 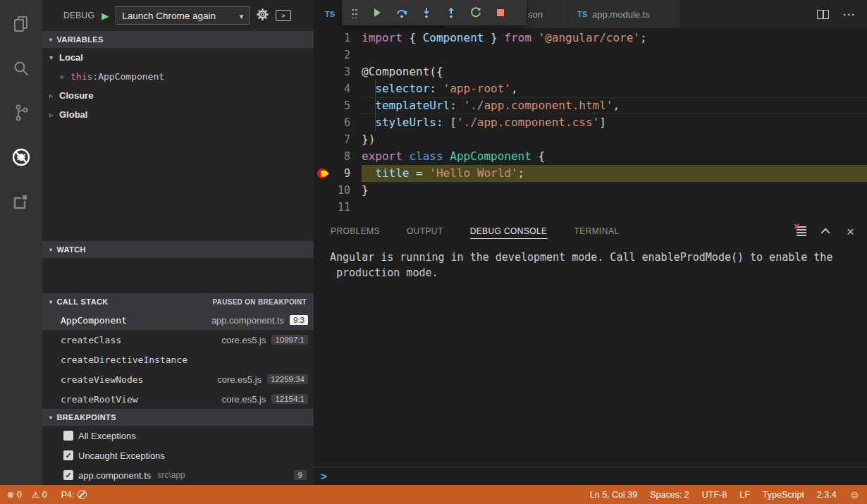 What do you see at coordinates (178, 359) in the screenshot?
I see `call-stack-frame: createDirectiveInstance` at bounding box center [178, 359].